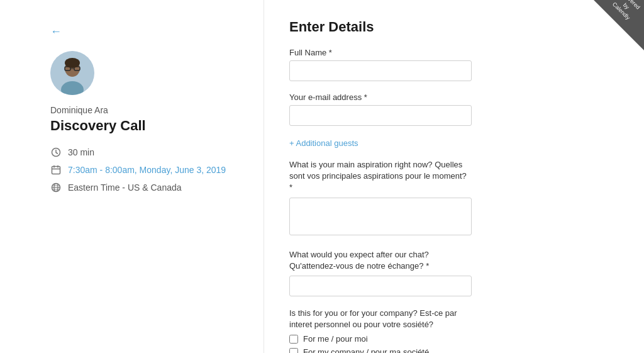 This screenshot has height=353, width=644. I want to click on clock-icon, so click(56, 152).